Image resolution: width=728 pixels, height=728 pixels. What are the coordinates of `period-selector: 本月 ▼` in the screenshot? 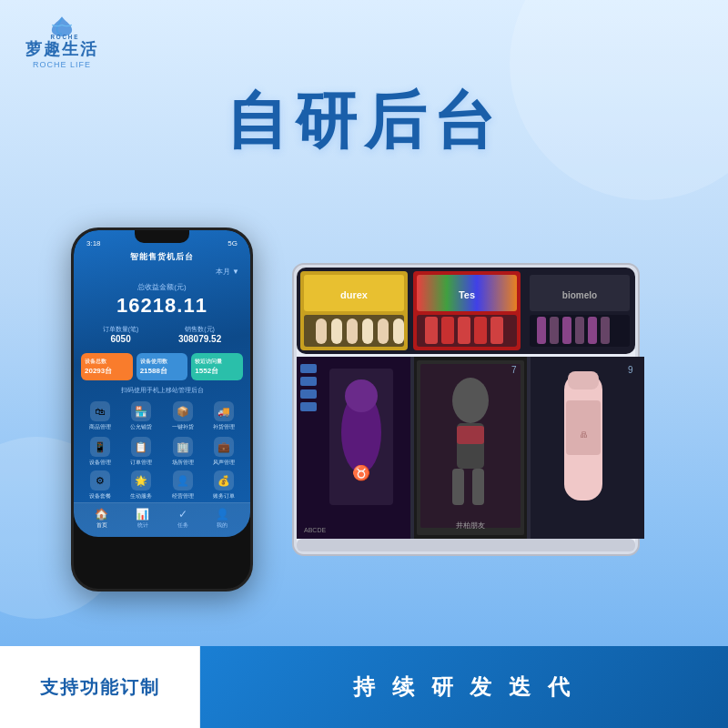 It's located at (228, 271).